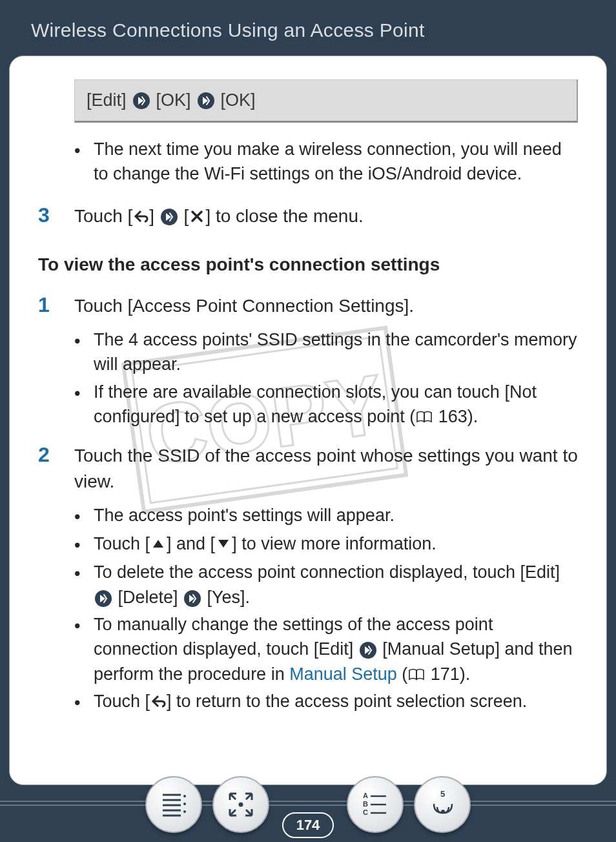 This screenshot has width=616, height=842. I want to click on step-number: 1, so click(56, 306).